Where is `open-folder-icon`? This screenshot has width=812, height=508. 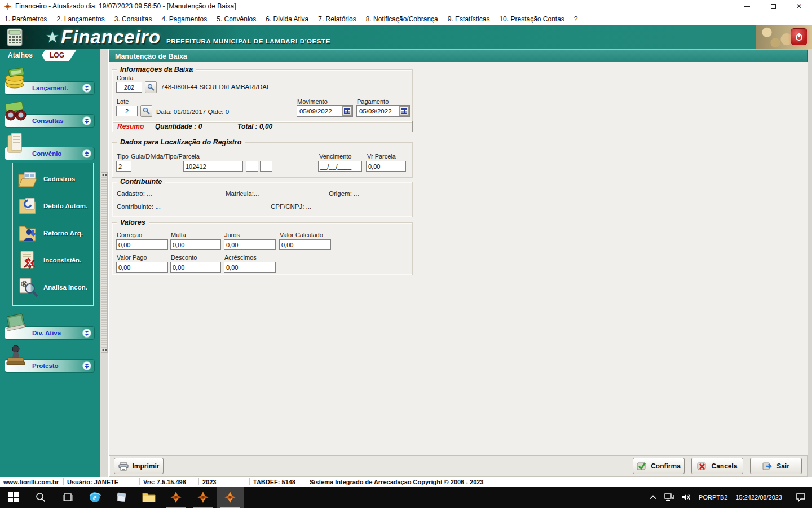
open-folder-icon is located at coordinates (28, 179).